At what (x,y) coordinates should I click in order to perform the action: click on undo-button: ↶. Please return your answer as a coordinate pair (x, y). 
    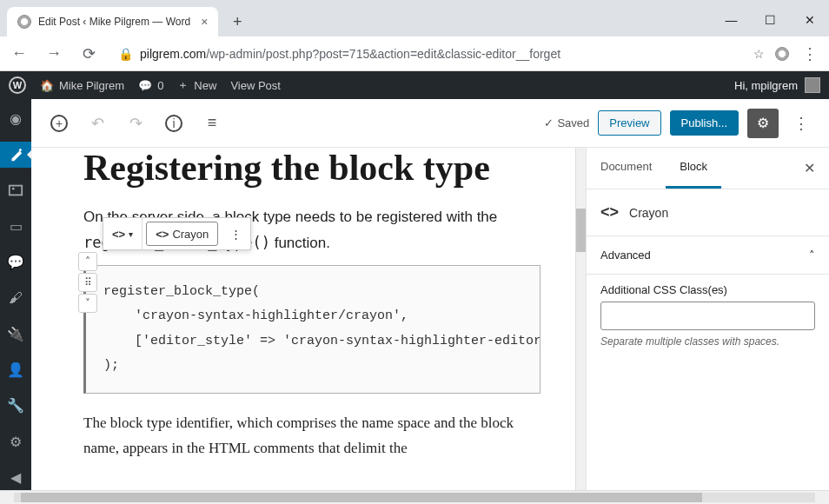
    Looking at the image, I should click on (97, 123).